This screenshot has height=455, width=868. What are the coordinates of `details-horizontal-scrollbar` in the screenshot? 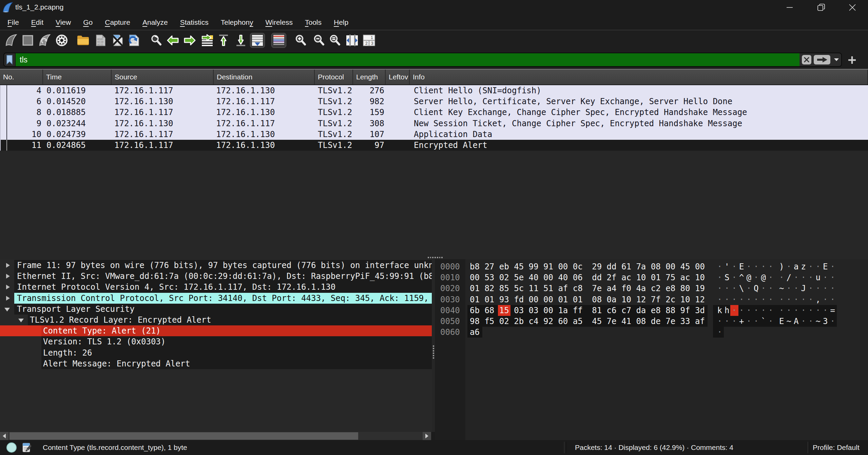 It's located at (216, 436).